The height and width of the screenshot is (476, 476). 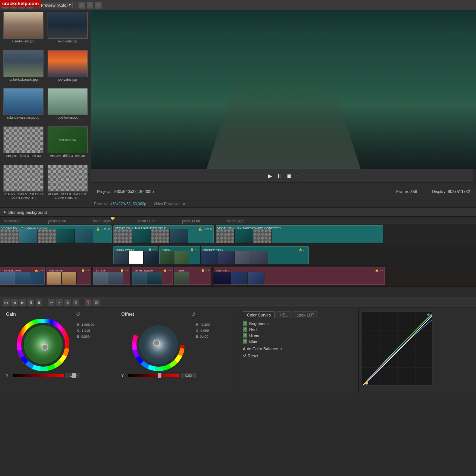 What do you see at coordinates (193, 314) in the screenshot?
I see `offset-reset-icon: ↺` at bounding box center [193, 314].